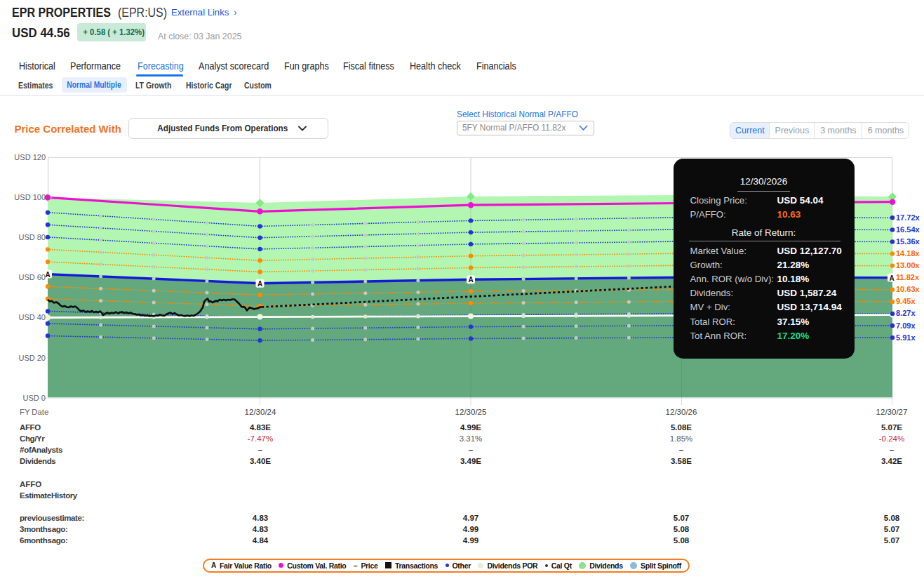 Image resolution: width=924 pixels, height=586 pixels. I want to click on svg-text: 7.09x, so click(906, 326).